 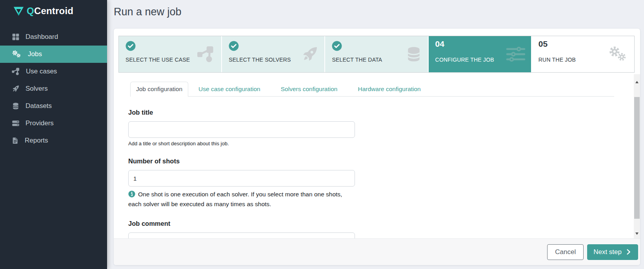 What do you see at coordinates (242, 199) in the screenshot?
I see `shots-helper: One shot is one execution of each solver…` at bounding box center [242, 199].